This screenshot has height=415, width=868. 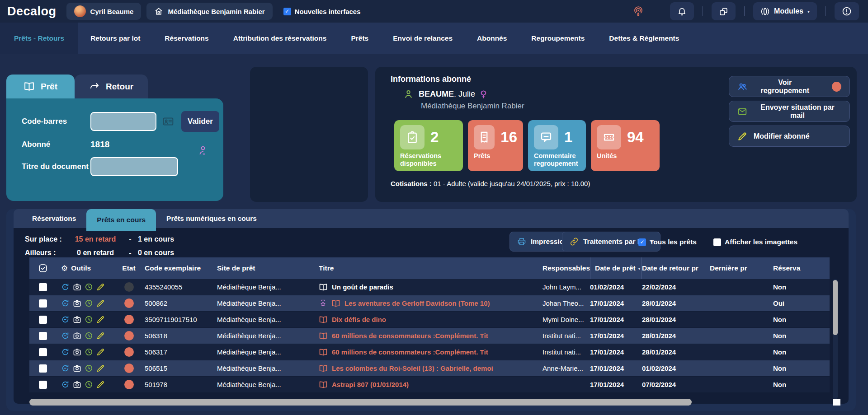 What do you see at coordinates (168, 121) in the screenshot?
I see `id-card-icon` at bounding box center [168, 121].